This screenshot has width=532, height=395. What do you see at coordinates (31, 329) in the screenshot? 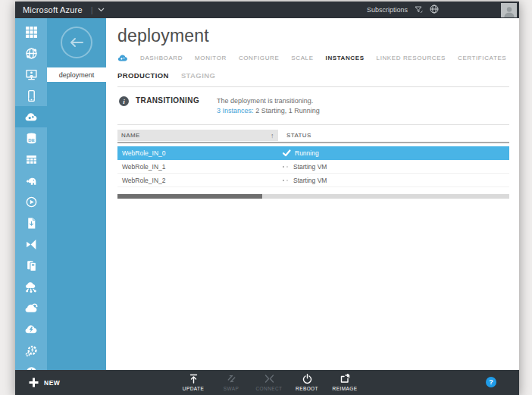
I see `recovery-services-icon` at bounding box center [31, 329].